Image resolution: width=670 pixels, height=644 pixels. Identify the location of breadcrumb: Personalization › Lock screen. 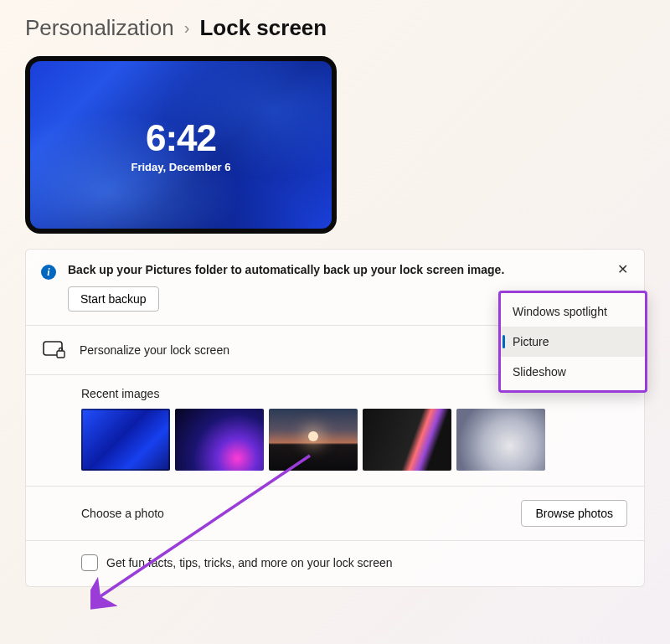
(335, 25).